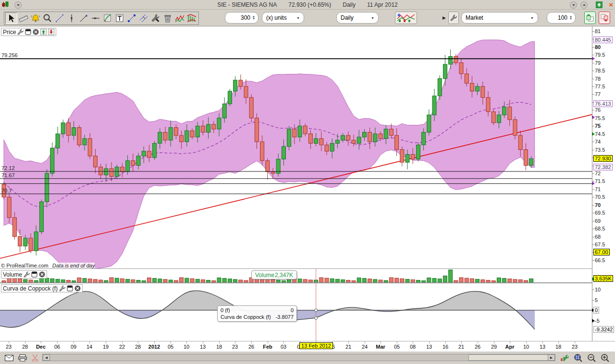  I want to click on price-axis: 8180.58079.57978.57877.57776.57675.57574…, so click(603, 189).